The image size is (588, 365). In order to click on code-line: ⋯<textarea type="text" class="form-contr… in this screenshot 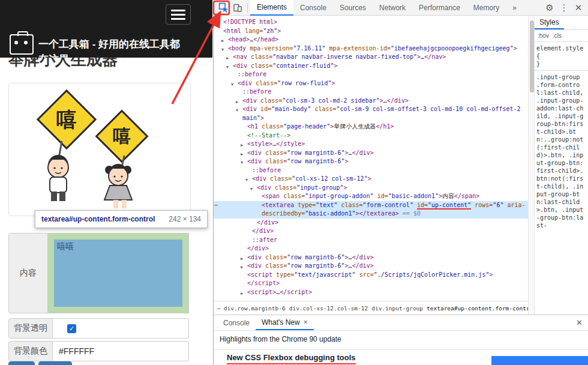, I will do `click(371, 210)`.